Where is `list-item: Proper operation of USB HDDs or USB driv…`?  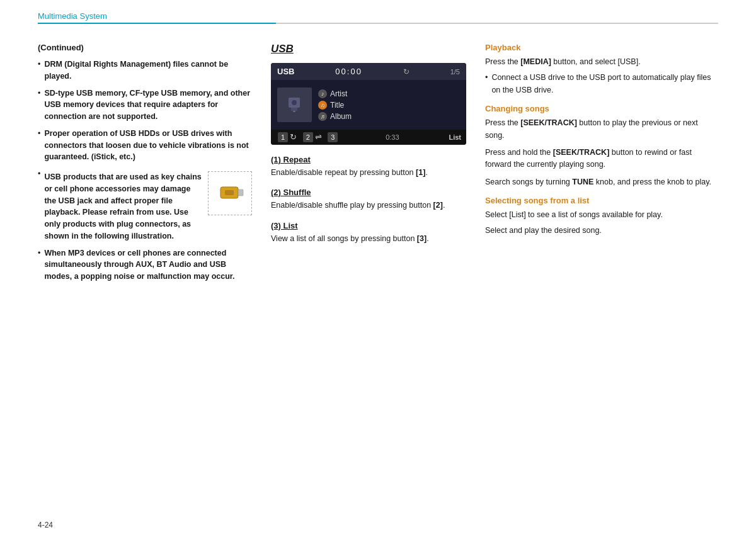
list-item: Proper operation of USB HDDs or USB driv… is located at coordinates (145, 145).